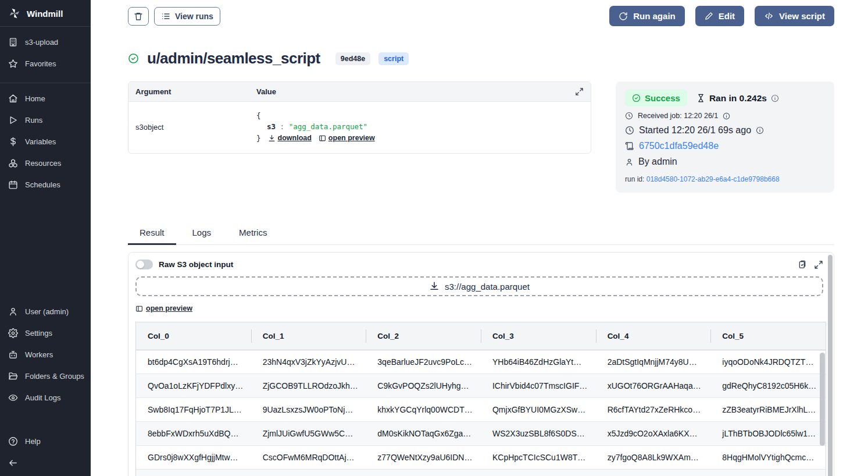 The height and width of the screenshot is (476, 868). What do you see at coordinates (144, 264) in the screenshot?
I see `raw-s3-toggle` at bounding box center [144, 264].